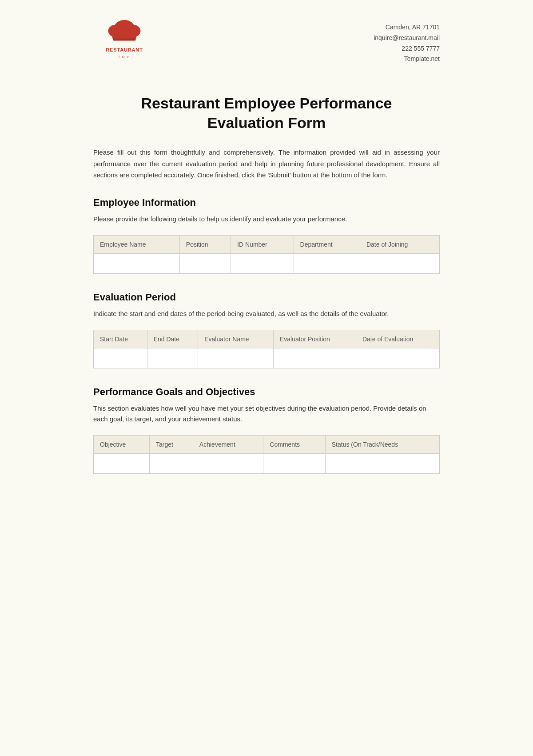 This screenshot has width=533, height=756. What do you see at coordinates (266, 42) in the screenshot?
I see `page-header: RESTAURANT · I N C · Camden, AR 71701 in…` at bounding box center [266, 42].